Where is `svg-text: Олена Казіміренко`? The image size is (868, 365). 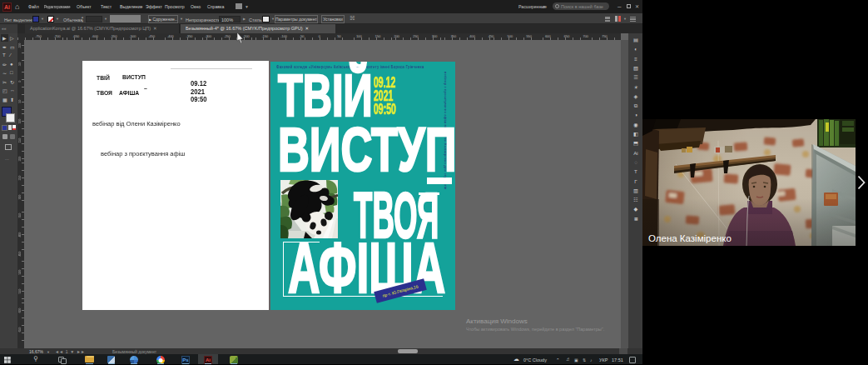
svg-text: Олена Казіміренко is located at coordinates (690, 238).